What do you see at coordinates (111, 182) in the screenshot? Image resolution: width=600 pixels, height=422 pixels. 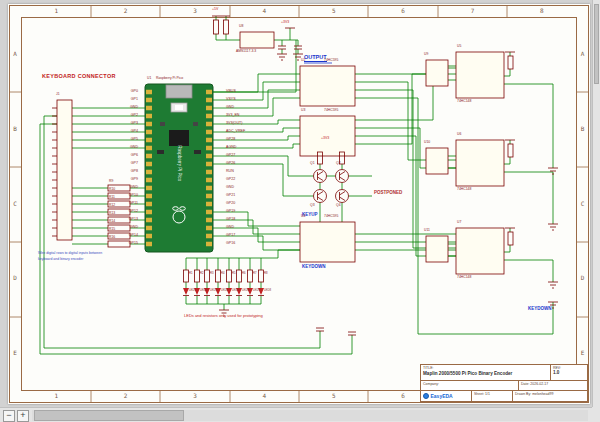 I see `resistor-ref: R9` at bounding box center [111, 182].